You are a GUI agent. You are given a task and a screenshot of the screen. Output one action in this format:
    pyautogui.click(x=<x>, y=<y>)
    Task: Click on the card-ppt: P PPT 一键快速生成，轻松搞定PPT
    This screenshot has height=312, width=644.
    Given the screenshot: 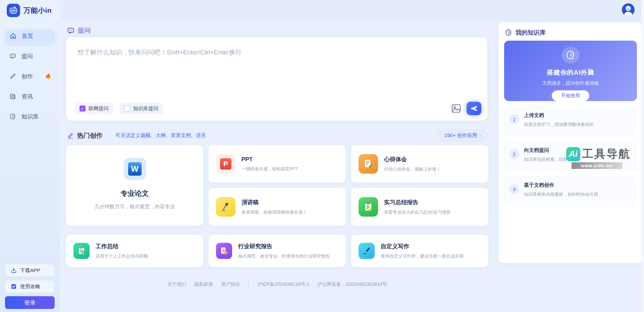 What is the action you would take?
    pyautogui.click(x=277, y=164)
    